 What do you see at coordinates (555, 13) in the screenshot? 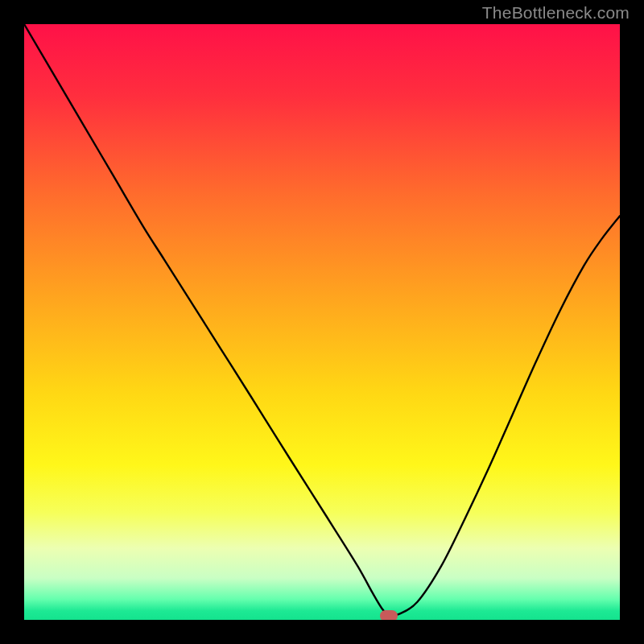
I see `watermark-text: TheBottleneck.com` at bounding box center [555, 13].